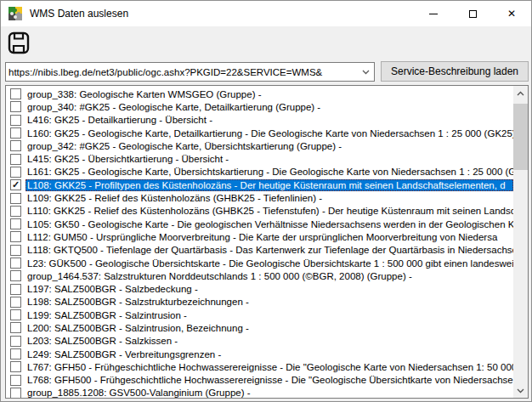 Image resolution: width=532 pixels, height=402 pixels. I want to click on window-title: WMS Daten auslesen, so click(79, 14).